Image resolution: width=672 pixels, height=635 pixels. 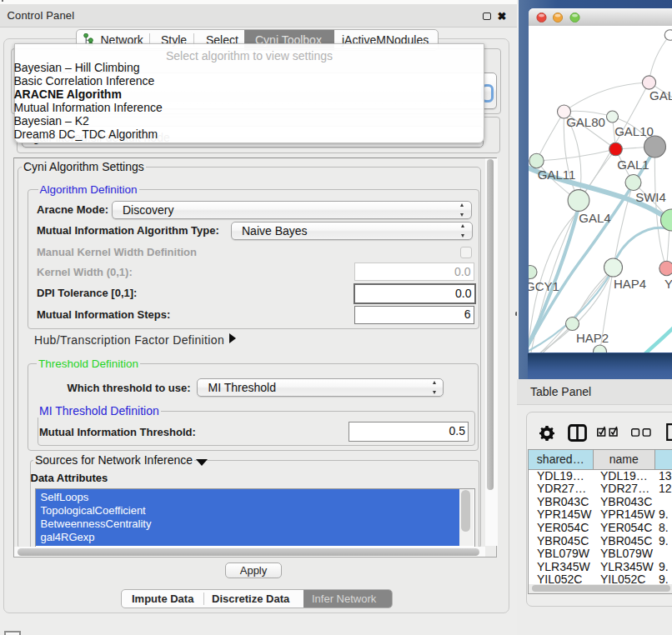 What do you see at coordinates (556, 175) in the screenshot?
I see `svg-text: GAL11` at bounding box center [556, 175].